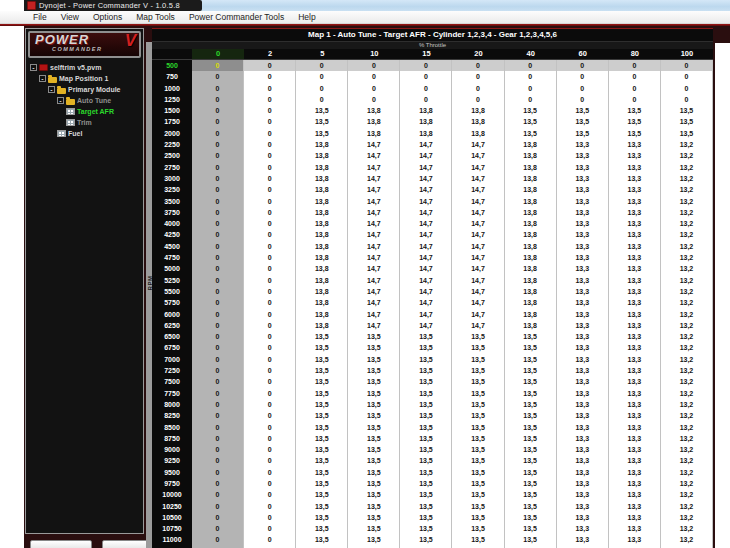  What do you see at coordinates (61, 544) in the screenshot?
I see `footer-button-left` at bounding box center [61, 544].